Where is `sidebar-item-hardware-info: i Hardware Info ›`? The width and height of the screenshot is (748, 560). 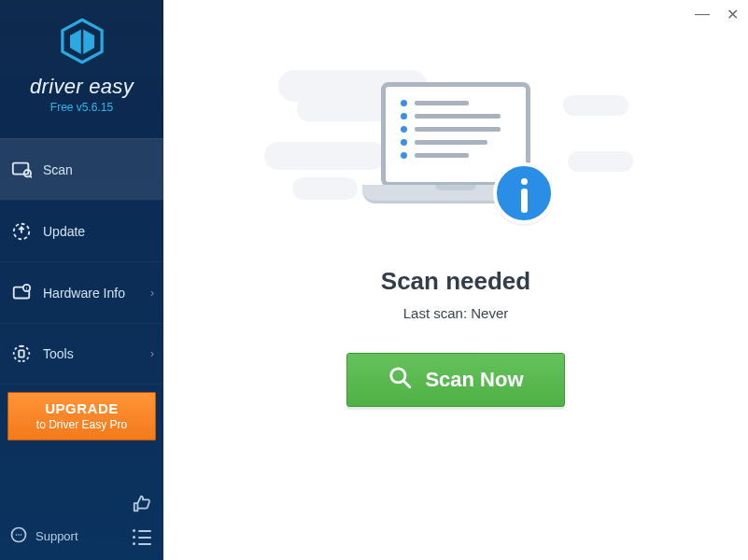
sidebar-item-hardware-info: i Hardware Info › is located at coordinates (82, 292).